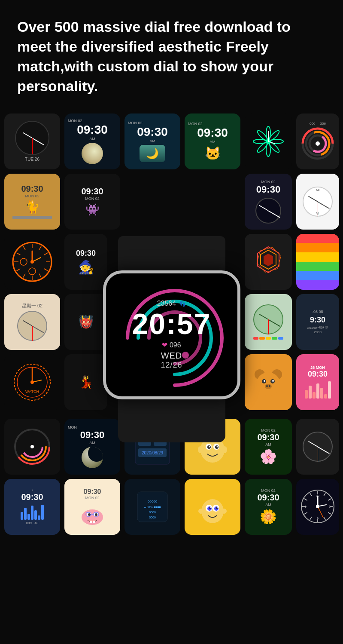  Describe the element at coordinates (318, 312) in the screenshot. I see `wf18-label: :08 08` at that location.